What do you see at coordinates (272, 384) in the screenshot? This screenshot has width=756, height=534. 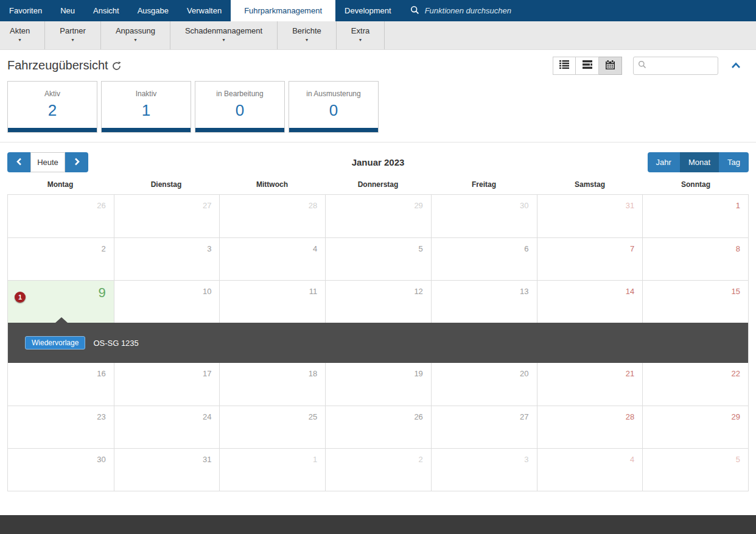 I see `calendar-day-cell: 18` at bounding box center [272, 384].